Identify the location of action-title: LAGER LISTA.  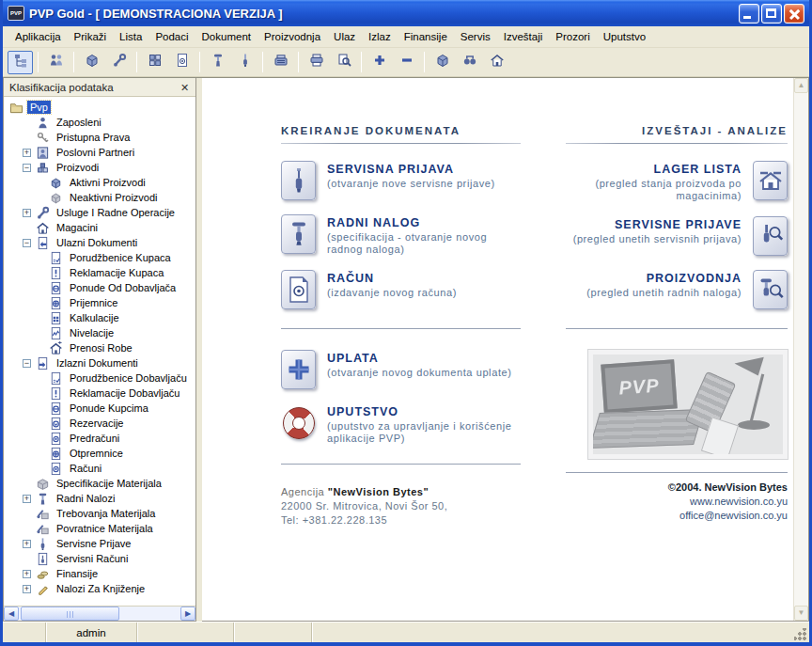
(654, 169).